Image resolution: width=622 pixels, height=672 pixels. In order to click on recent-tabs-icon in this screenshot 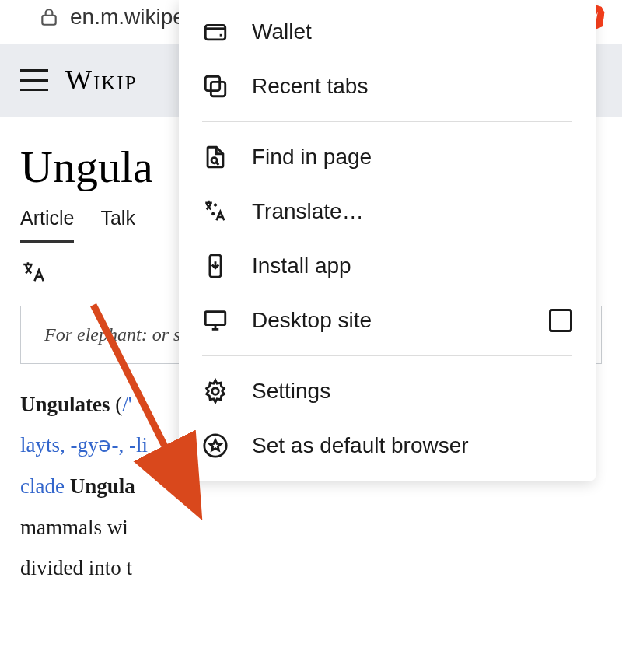, I will do `click(215, 86)`.